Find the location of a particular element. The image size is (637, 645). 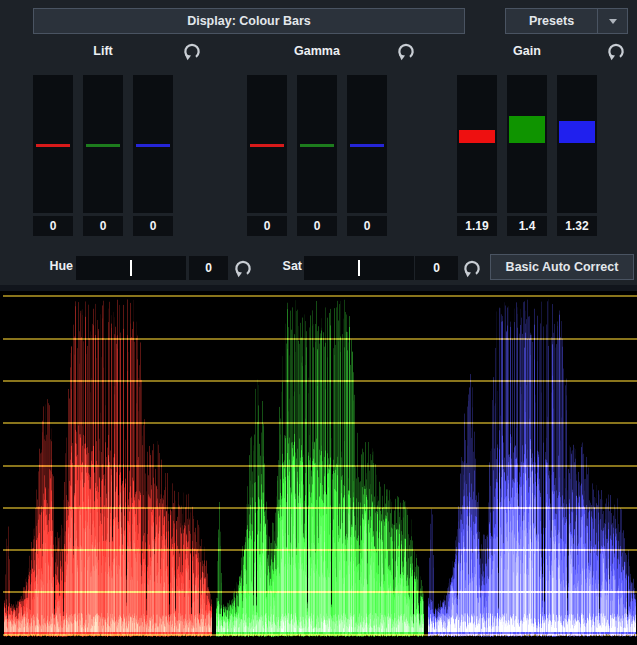

lift-blue-handle is located at coordinates (153, 146).